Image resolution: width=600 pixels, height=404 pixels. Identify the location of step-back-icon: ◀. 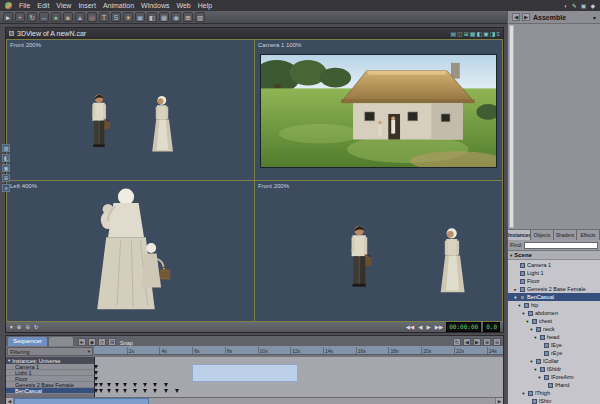
(420, 327).